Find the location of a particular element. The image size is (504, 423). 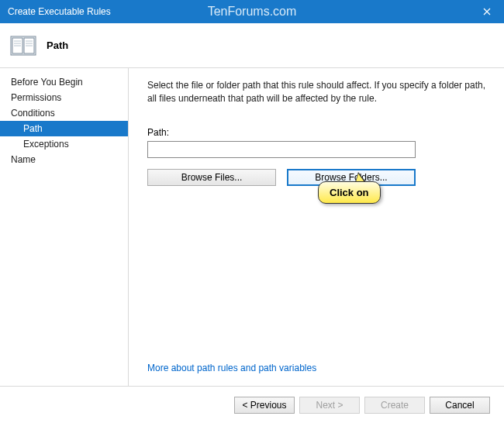

page-title: Path is located at coordinates (57, 45).